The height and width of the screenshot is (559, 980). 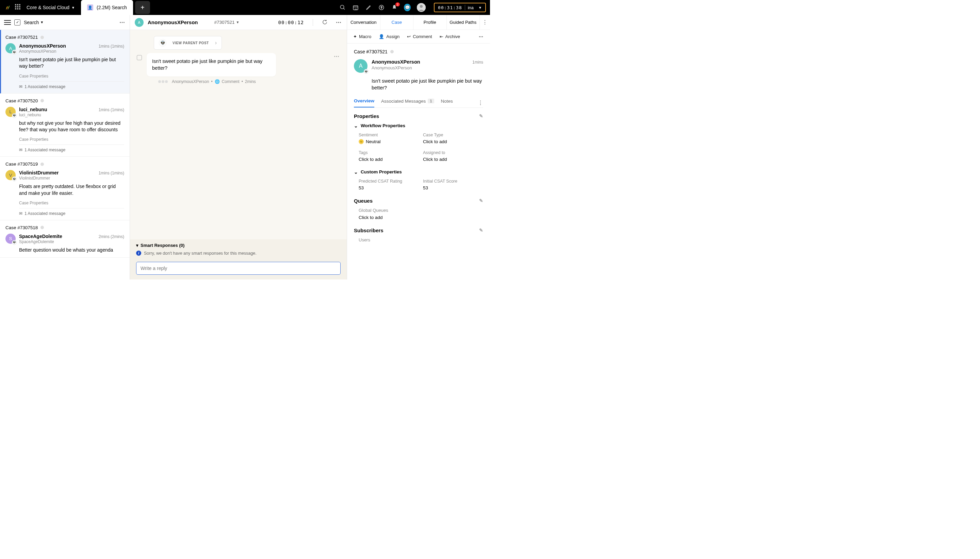 What do you see at coordinates (11, 112) in the screenshot?
I see `user-avatar-icon: L👽` at bounding box center [11, 112].